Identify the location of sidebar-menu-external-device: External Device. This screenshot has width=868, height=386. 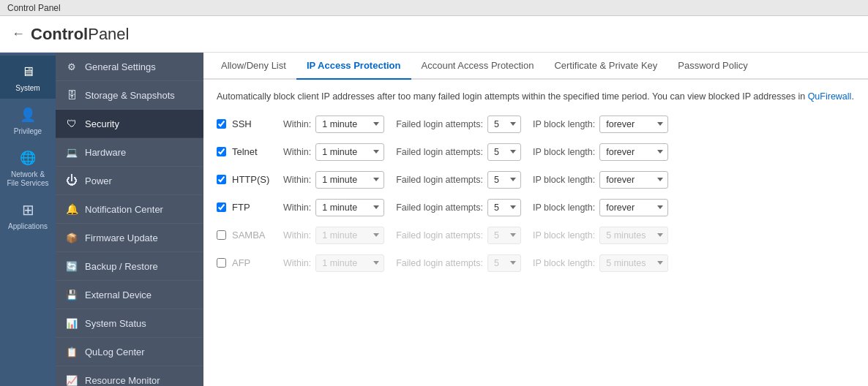
(130, 295).